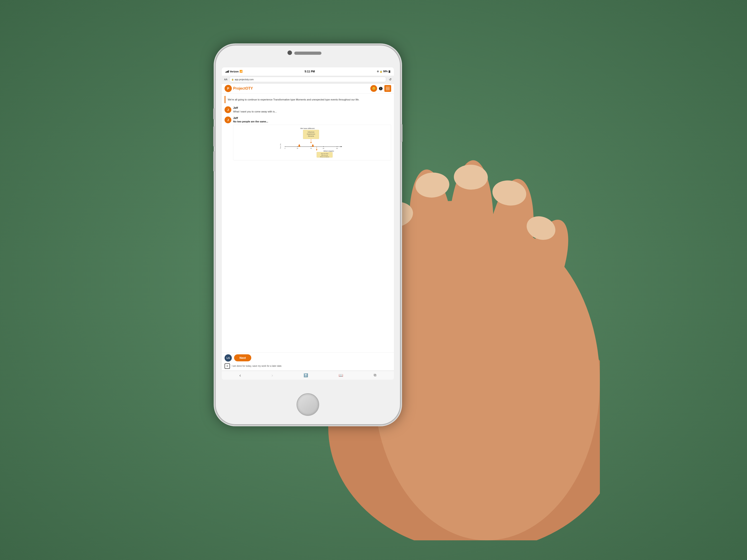 This screenshot has height=560, width=747. I want to click on status-right: ⊙ 🔒 58% ▓, so click(384, 72).